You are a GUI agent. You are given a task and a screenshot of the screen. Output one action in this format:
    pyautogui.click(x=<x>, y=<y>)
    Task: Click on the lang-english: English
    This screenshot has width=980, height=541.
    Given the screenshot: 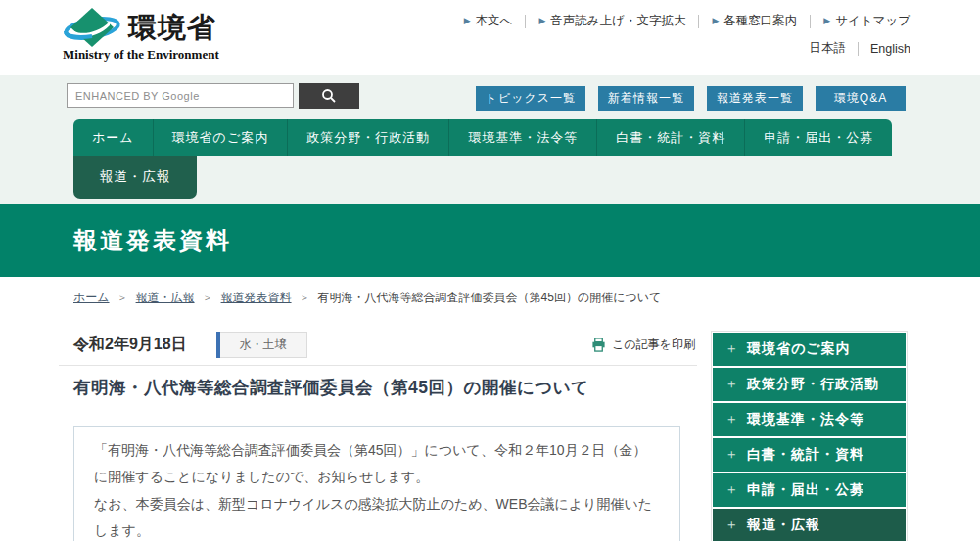 What is the action you would take?
    pyautogui.click(x=885, y=49)
    